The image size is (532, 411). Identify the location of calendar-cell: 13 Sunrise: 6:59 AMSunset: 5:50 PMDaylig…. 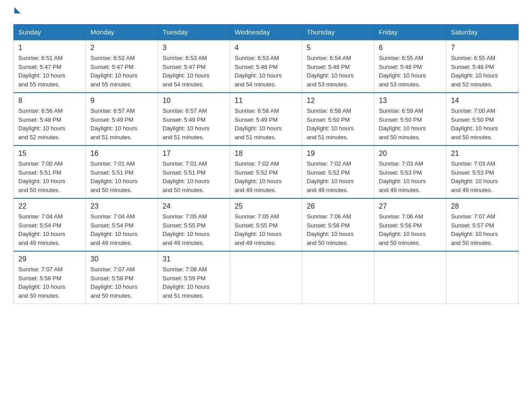
(410, 119).